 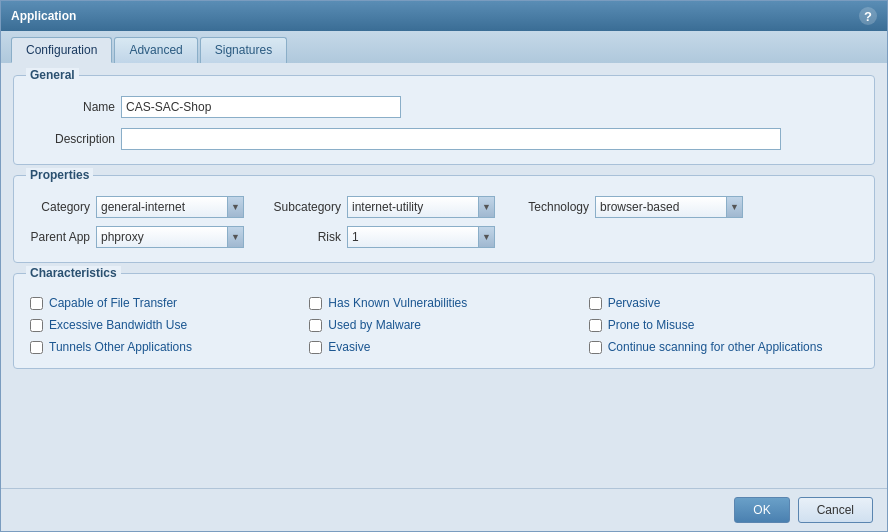 I want to click on ok-button: OK, so click(x=762, y=510).